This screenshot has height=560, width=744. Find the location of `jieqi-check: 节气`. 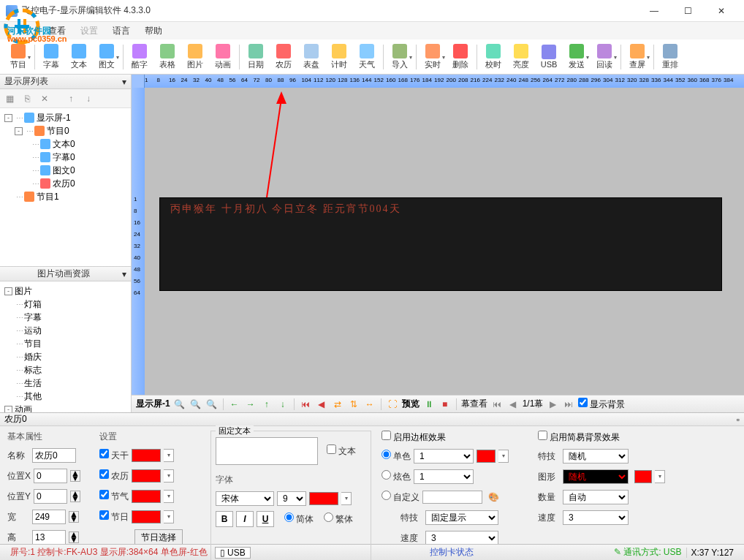

jieqi-check: 节气 is located at coordinates (114, 496).